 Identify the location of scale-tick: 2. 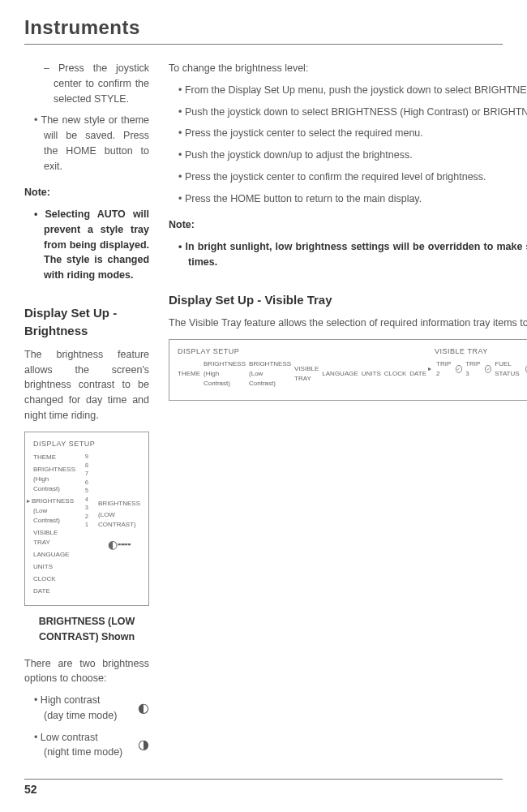
(87, 518).